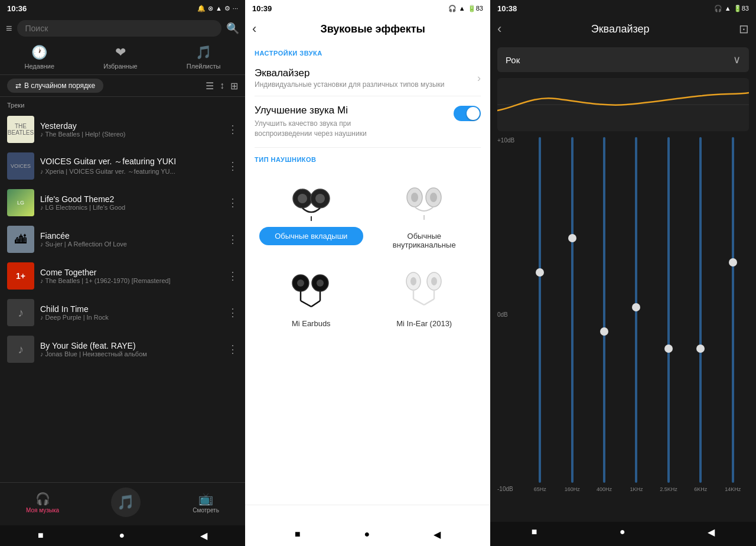 The width and height of the screenshot is (756, 546). What do you see at coordinates (123, 203) in the screenshot?
I see `track-item: LG Life's Good Theme2 ♪ LG Electronics |…` at bounding box center [123, 203].